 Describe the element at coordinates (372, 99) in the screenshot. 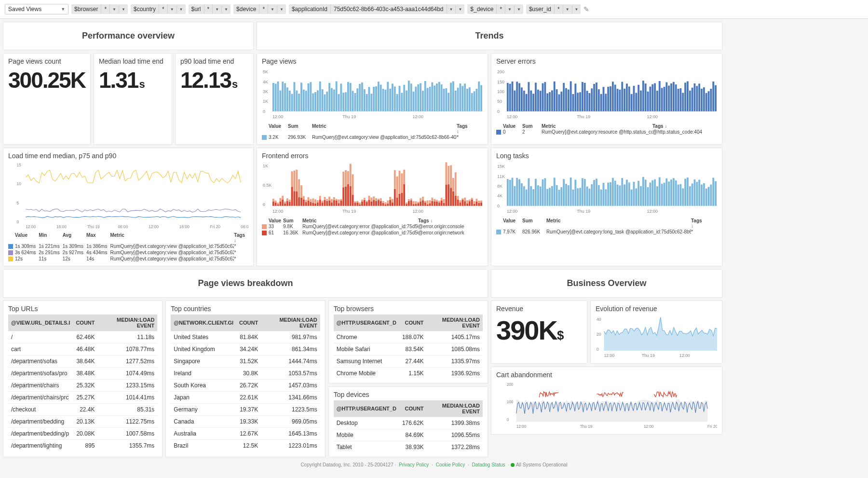

I see `chart-page-views: Page views 5K4K3K1K012:00Thu 1912:00Fri …` at that location.